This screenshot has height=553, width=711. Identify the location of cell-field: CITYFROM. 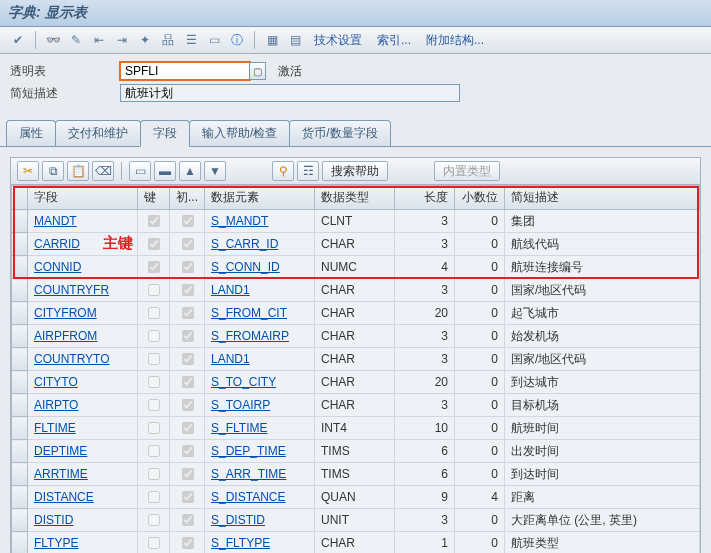
(83, 314).